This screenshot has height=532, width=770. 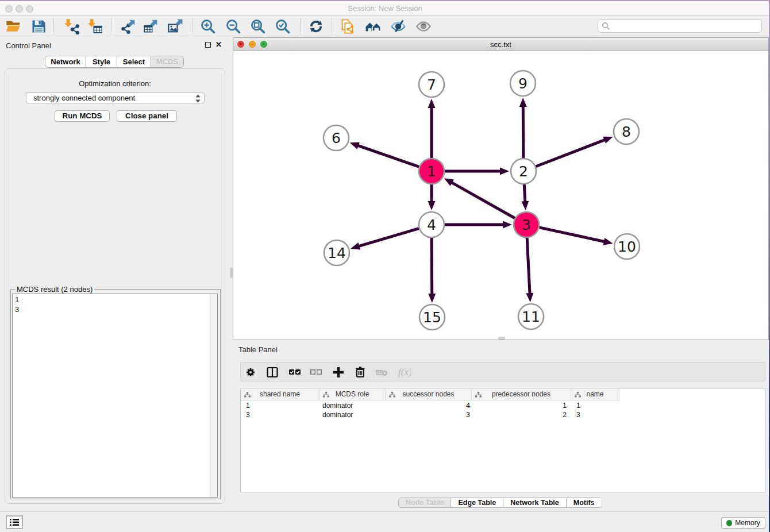 I want to click on mcds-result-group: MCDS result (2 nodes) 1 3, so click(x=116, y=394).